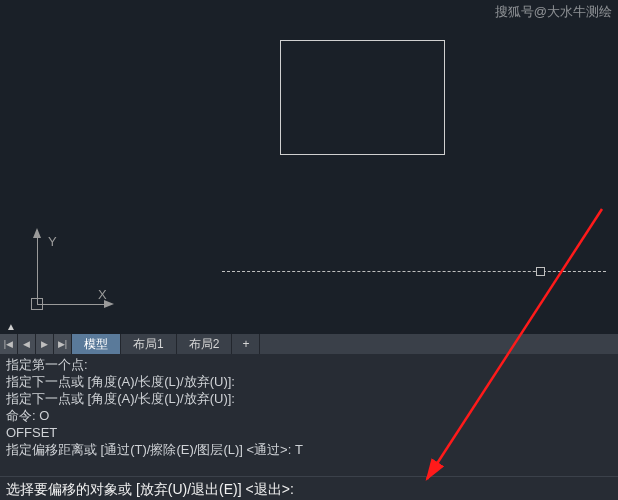 The image size is (618, 500). What do you see at coordinates (205, 344) in the screenshot?
I see `tab-layout2: 布局2` at bounding box center [205, 344].